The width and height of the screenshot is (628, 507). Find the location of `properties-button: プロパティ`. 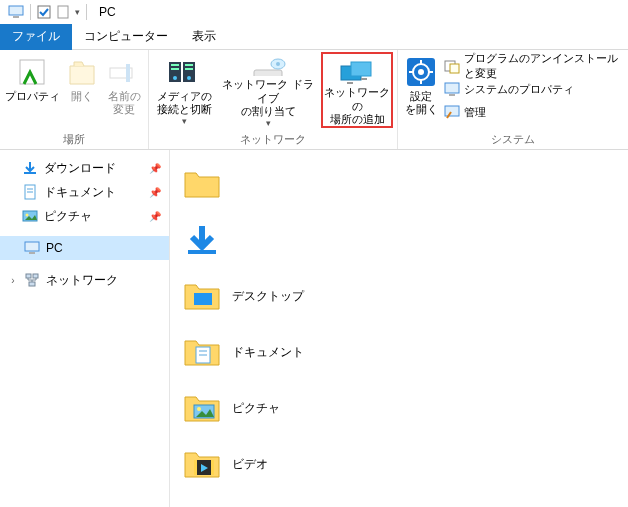

properties-button: プロパティ is located at coordinates (32, 90).